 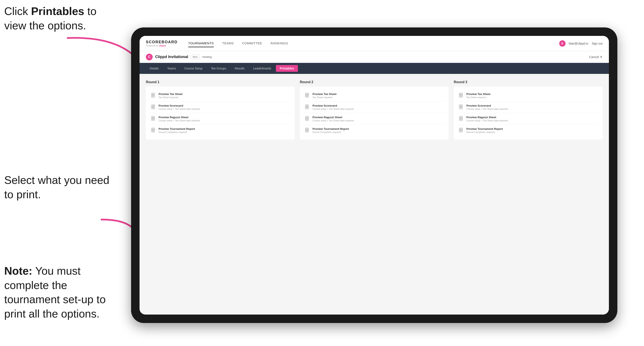 What do you see at coordinates (287, 68) in the screenshot?
I see `tab-printables: Printables` at bounding box center [287, 68].